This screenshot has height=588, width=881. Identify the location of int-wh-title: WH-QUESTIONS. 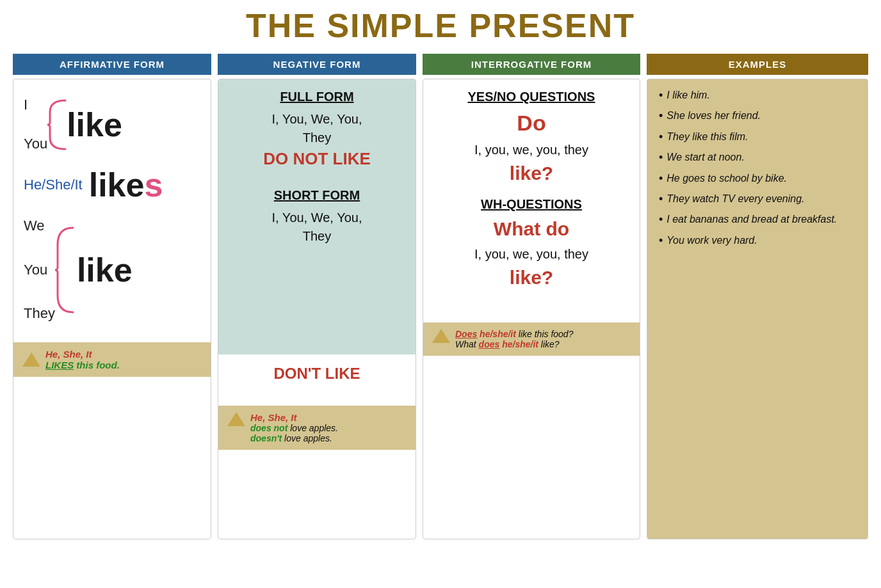
(531, 205).